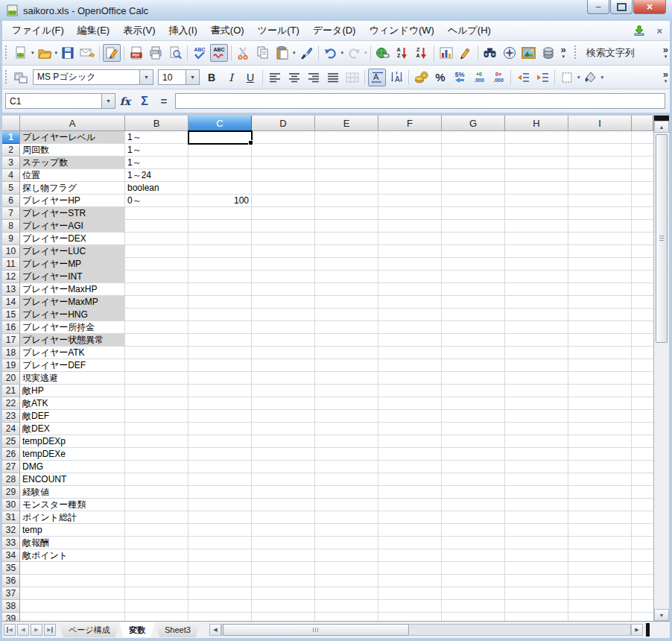 The width and height of the screenshot is (672, 641). Describe the element at coordinates (469, 31) in the screenshot. I see `menu-item: ヘルプ(H)` at that location.